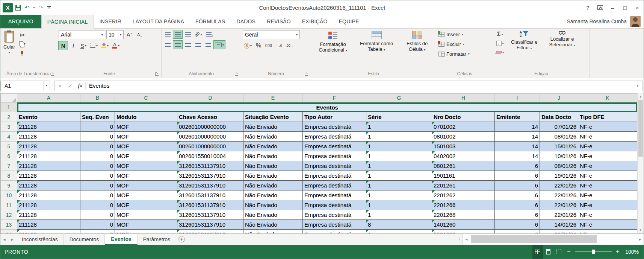  What do you see at coordinates (641, 163) in the screenshot?
I see `vertical-scroll-track` at bounding box center [641, 163].